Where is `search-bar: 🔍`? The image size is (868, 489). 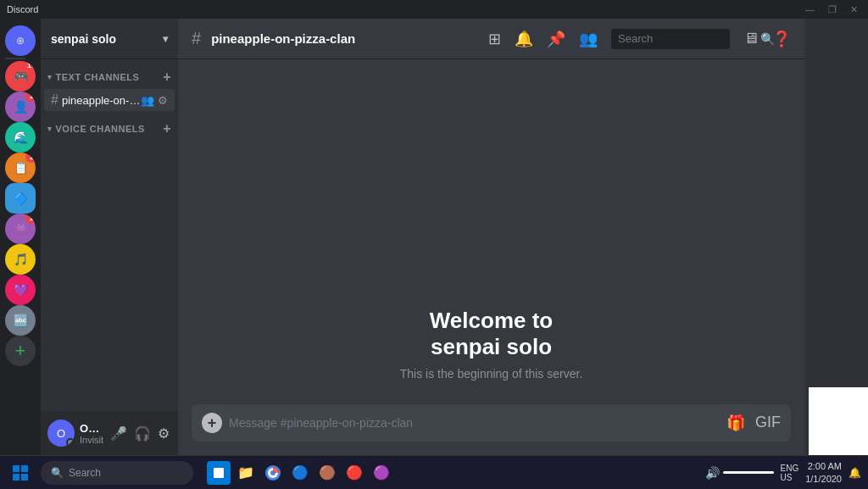
search-bar: 🔍 is located at coordinates (670, 39).